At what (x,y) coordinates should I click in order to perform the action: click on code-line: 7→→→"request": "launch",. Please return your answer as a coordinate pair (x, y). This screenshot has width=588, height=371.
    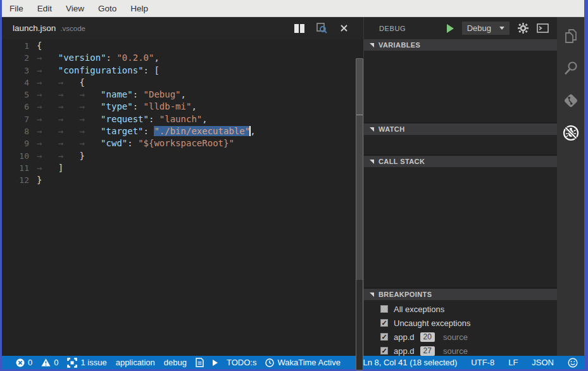
    Looking at the image, I should click on (182, 119).